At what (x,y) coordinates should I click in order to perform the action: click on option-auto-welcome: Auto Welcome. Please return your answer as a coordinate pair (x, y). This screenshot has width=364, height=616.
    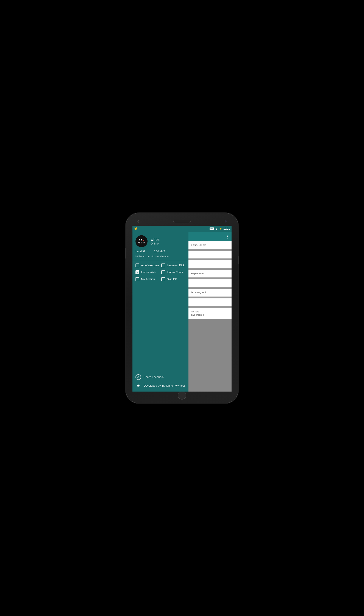
    Looking at the image, I should click on (148, 265).